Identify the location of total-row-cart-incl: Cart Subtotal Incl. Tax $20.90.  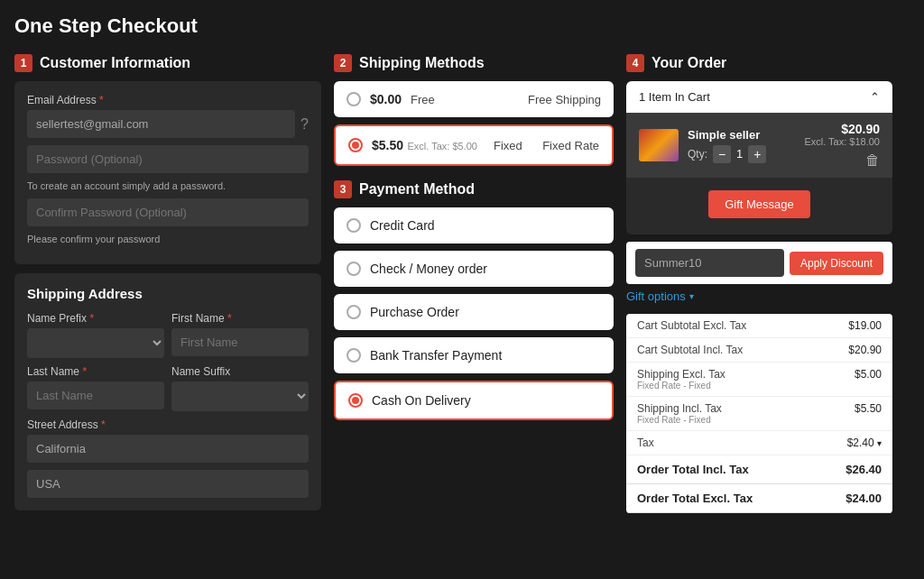
(760, 350).